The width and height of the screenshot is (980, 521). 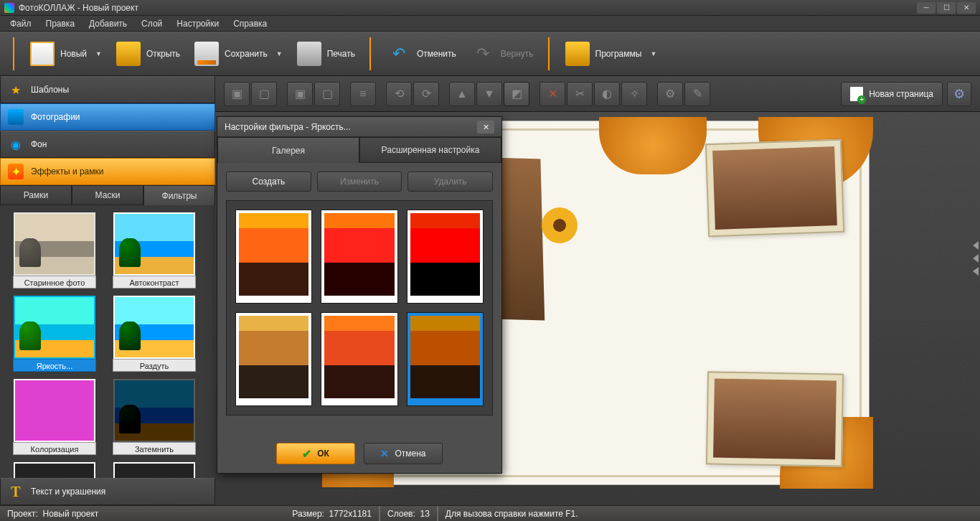 What do you see at coordinates (634, 94) in the screenshot?
I see `magic-button: ✧` at bounding box center [634, 94].